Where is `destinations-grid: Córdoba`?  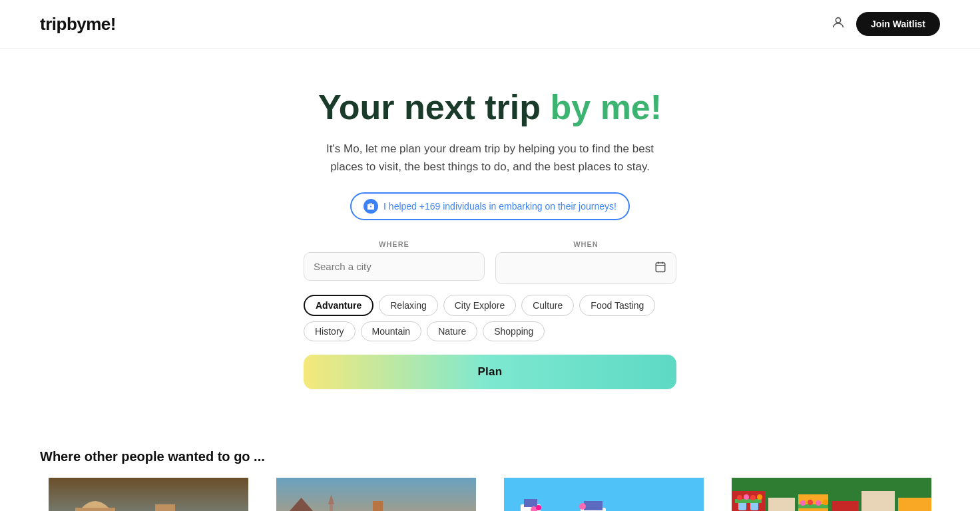
destinations-grid: Córdoba is located at coordinates (490, 494).